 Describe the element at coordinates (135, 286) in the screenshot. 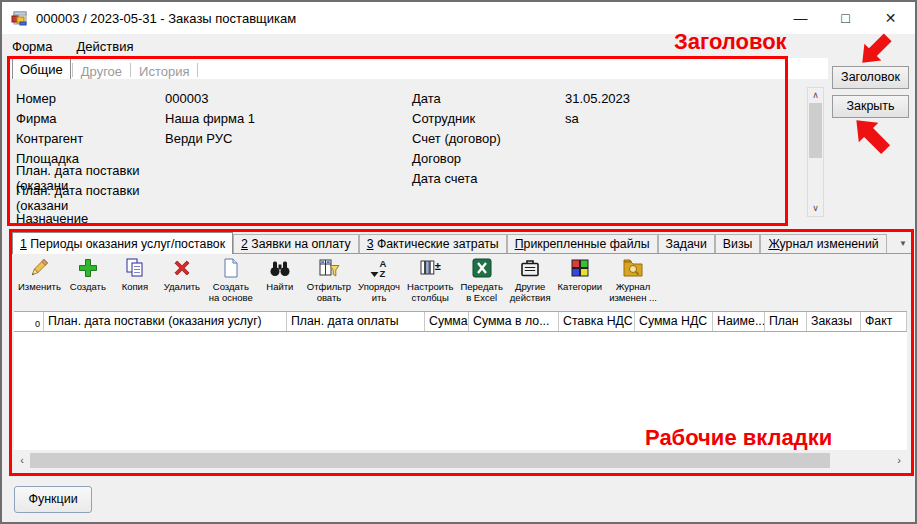

I see `toolbar-button-label: Копия` at that location.